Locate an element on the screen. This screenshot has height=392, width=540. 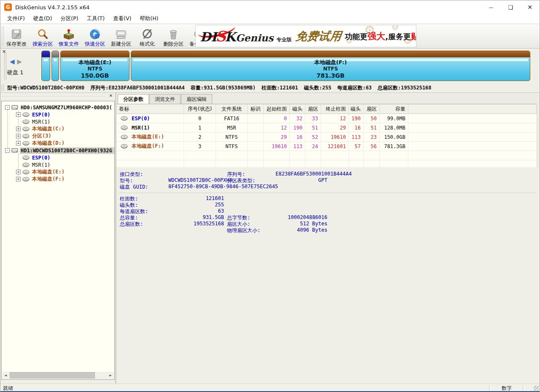
cell-no: 2 is located at coordinates (200, 137).